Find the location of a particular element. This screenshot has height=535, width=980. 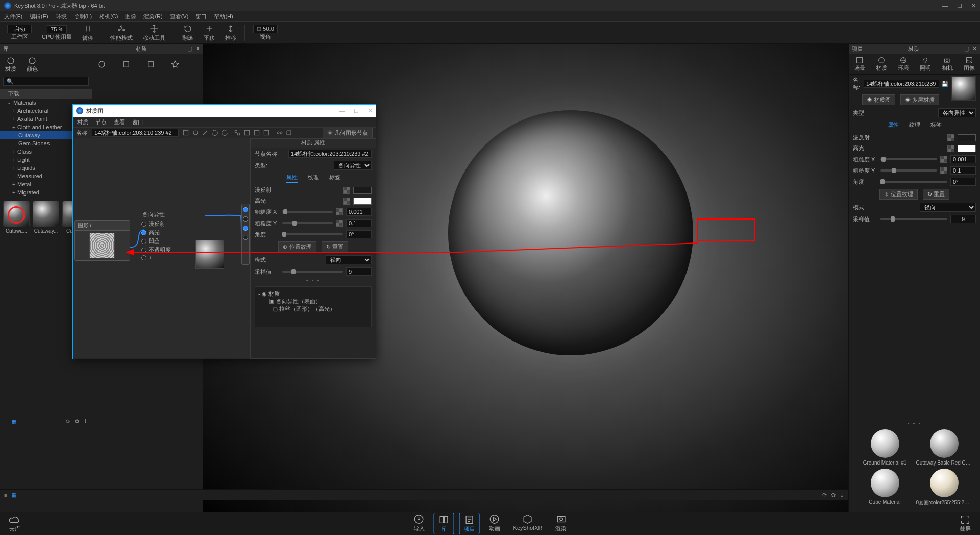

keyshotxr-button: KeyShotXR is located at coordinates (528, 524).